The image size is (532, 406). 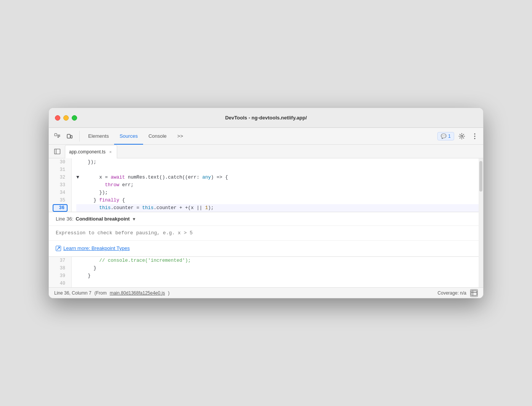 What do you see at coordinates (66, 118) in the screenshot?
I see `minimize-button` at bounding box center [66, 118].